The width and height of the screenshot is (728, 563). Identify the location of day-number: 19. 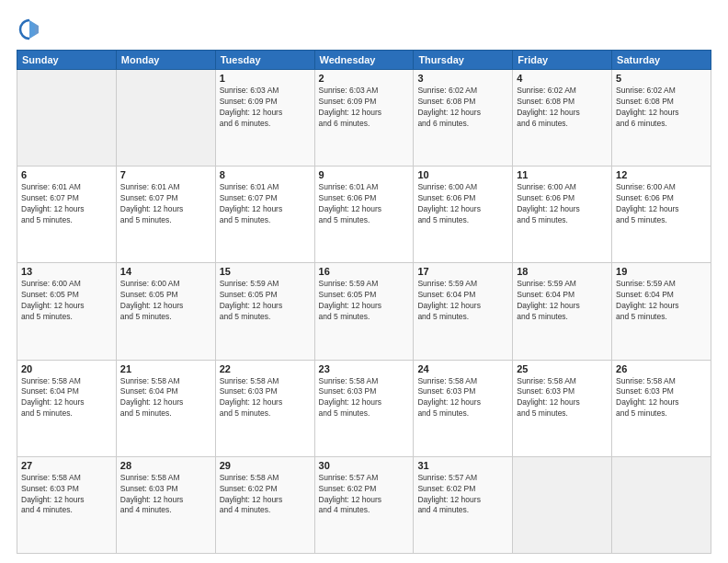
(662, 271).